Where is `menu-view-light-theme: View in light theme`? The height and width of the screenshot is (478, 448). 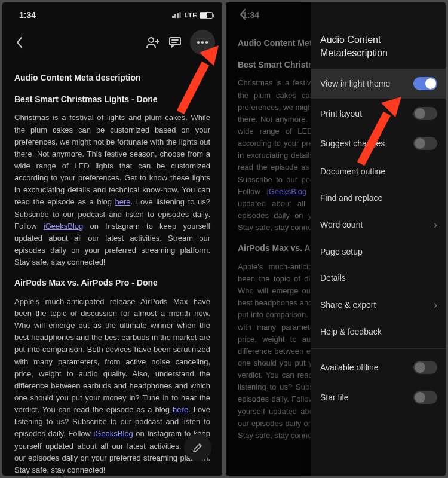
menu-view-light-theme: View in light theme is located at coordinates (378, 84).